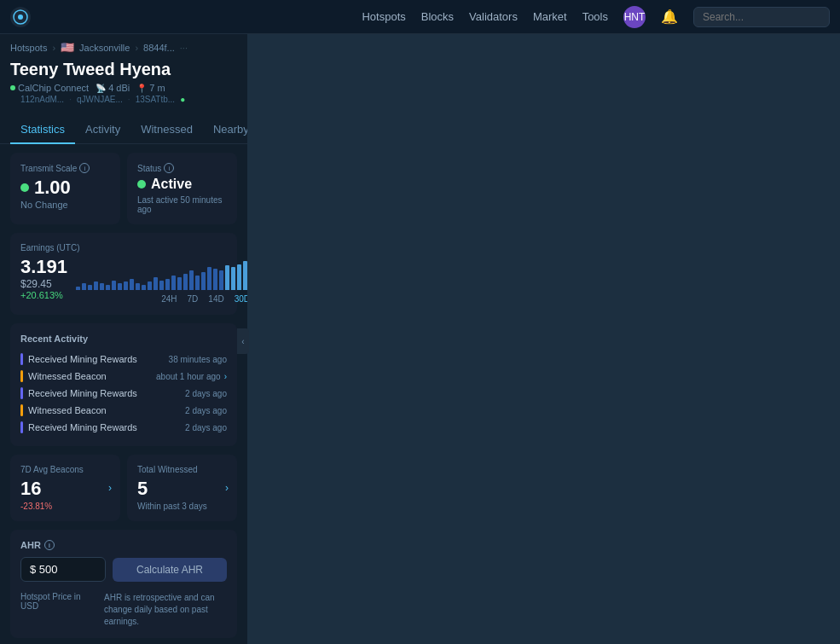  I want to click on meta-dbi: 📡 4 dBi, so click(113, 88).